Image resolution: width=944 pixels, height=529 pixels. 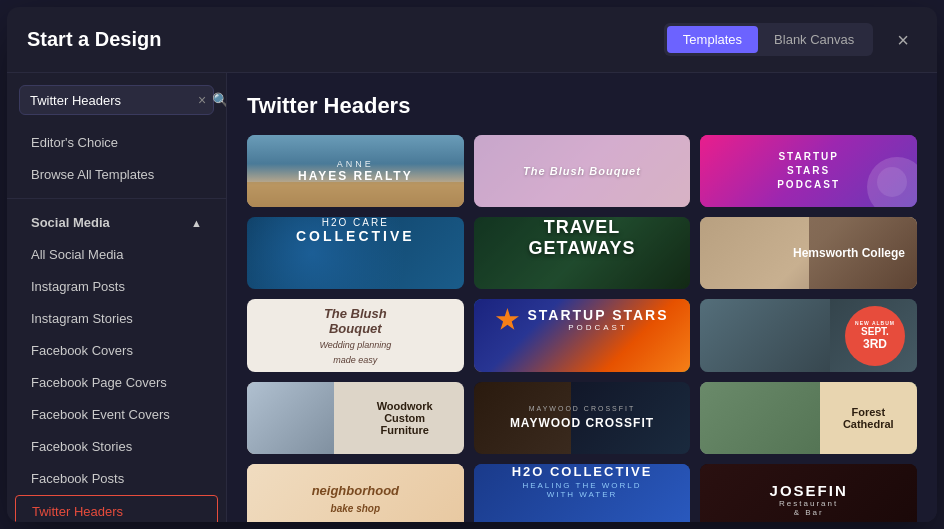 I want to click on sidebar-item-facebook-page-covers: Facebook Page Covers, so click(x=116, y=382).